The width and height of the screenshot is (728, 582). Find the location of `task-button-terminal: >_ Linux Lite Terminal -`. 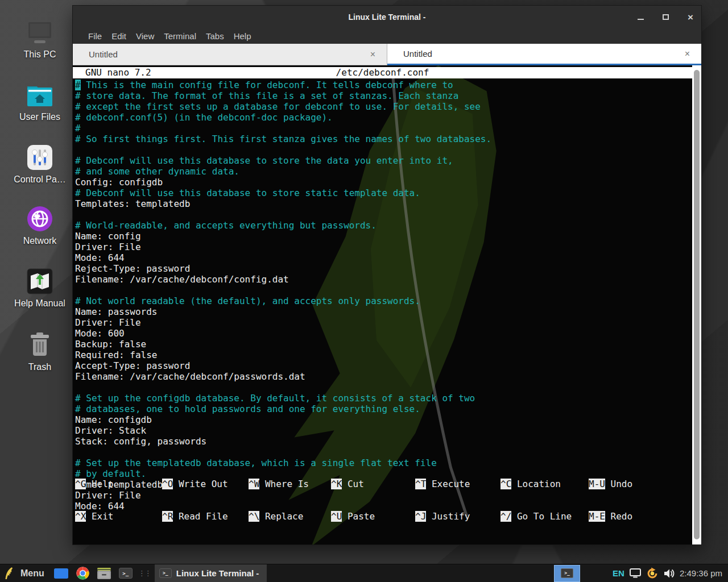

task-button-terminal: >_ Linux Lite Terminal - is located at coordinates (211, 573).